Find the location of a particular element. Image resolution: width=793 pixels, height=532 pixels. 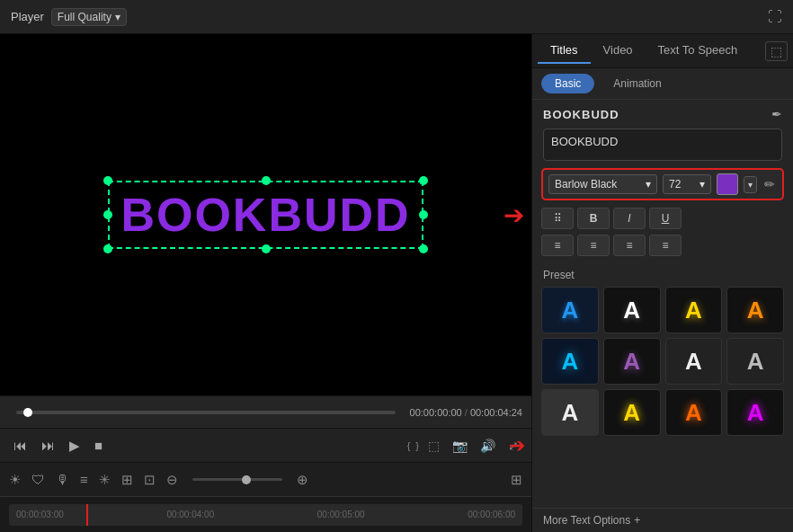

stop-button: ■ is located at coordinates (99, 446).